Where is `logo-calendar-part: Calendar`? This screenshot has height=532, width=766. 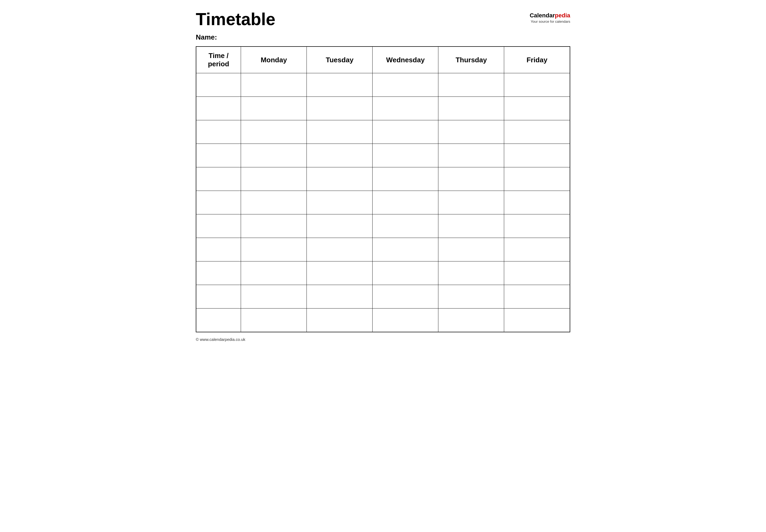
logo-calendar-part: Calendar is located at coordinates (542, 15).